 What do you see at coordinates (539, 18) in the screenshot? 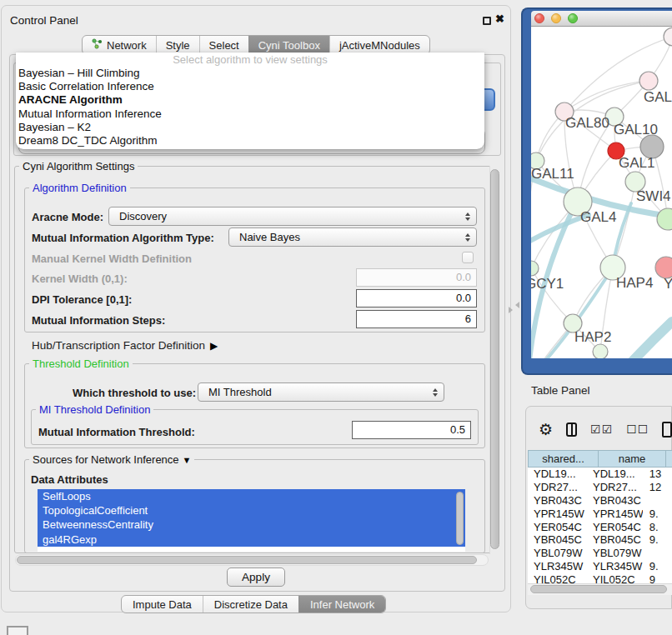
I see `close-window-button` at bounding box center [539, 18].